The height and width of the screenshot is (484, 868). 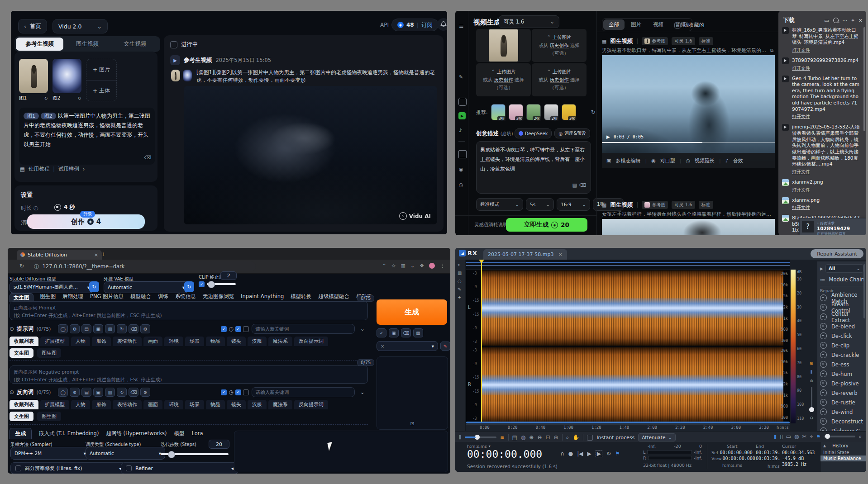 What do you see at coordinates (481, 437) in the screenshot?
I see `spectrogram-waveform-balance-slider` at bounding box center [481, 437].